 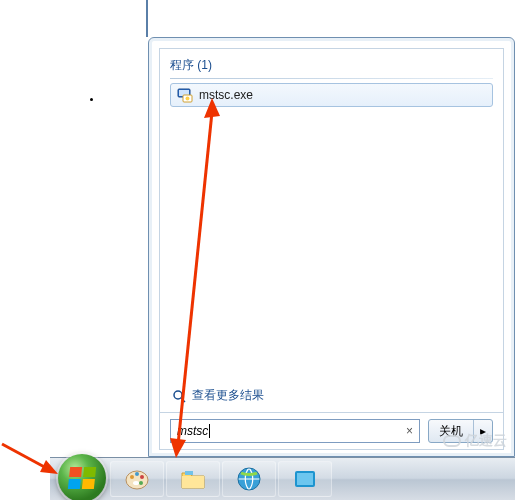 I want to click on result-item-label: mstsc.exe, so click(x=226, y=95).